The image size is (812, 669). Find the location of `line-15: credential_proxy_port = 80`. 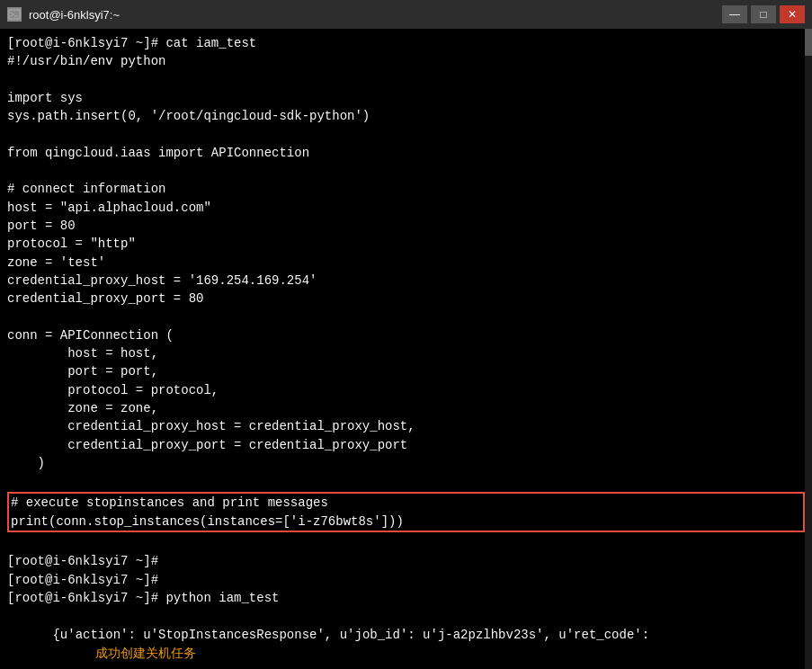

line-15: credential_proxy_port = 80 is located at coordinates (406, 299).